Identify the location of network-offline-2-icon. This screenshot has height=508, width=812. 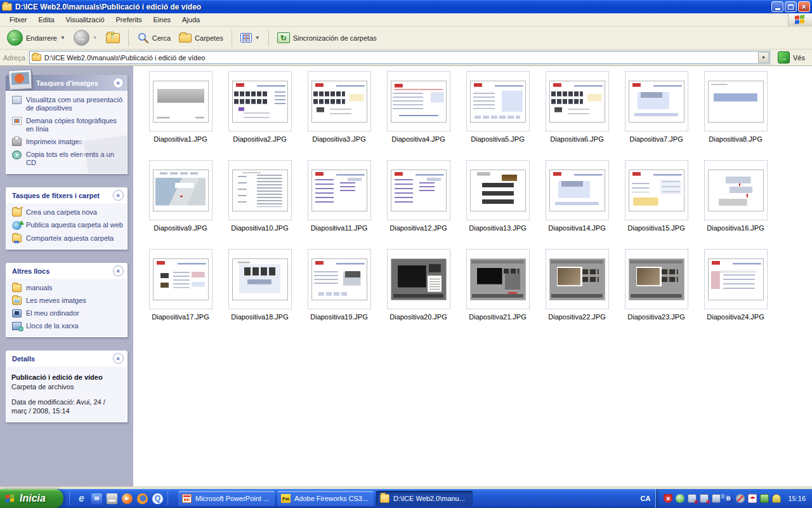
(704, 498).